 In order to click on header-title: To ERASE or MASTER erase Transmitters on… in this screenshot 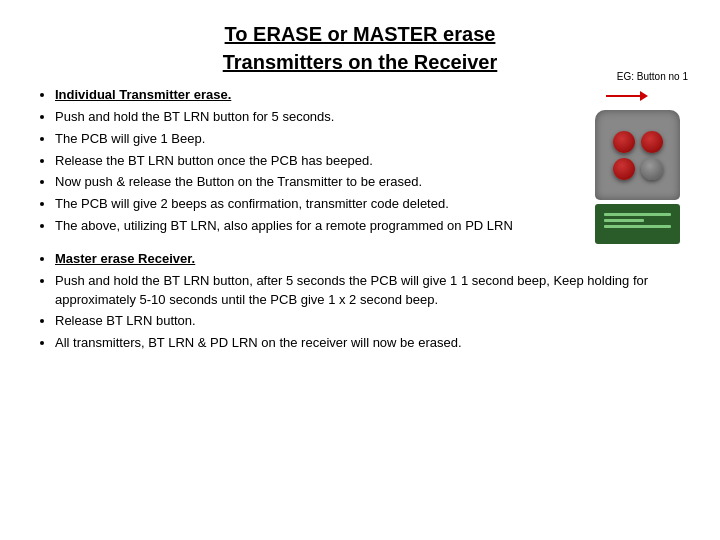, I will do `click(360, 48)`.